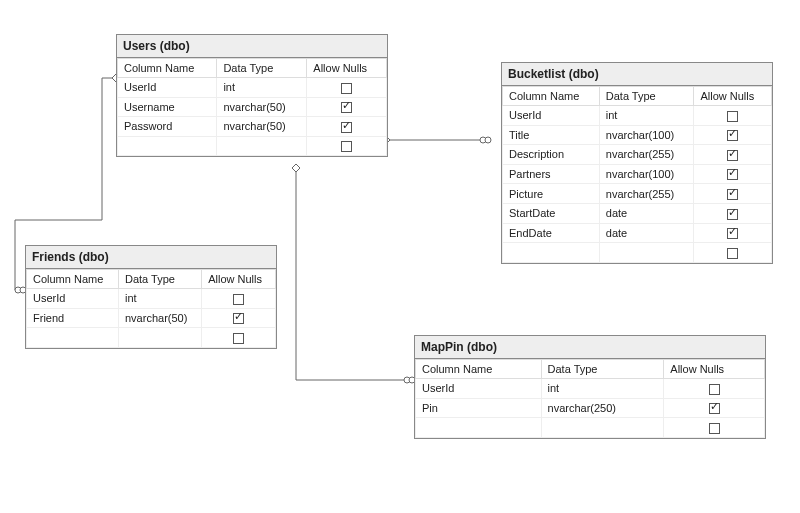 Image resolution: width=800 pixels, height=513 pixels. What do you see at coordinates (552, 135) in the screenshot?
I see `column-name: Title` at bounding box center [552, 135].